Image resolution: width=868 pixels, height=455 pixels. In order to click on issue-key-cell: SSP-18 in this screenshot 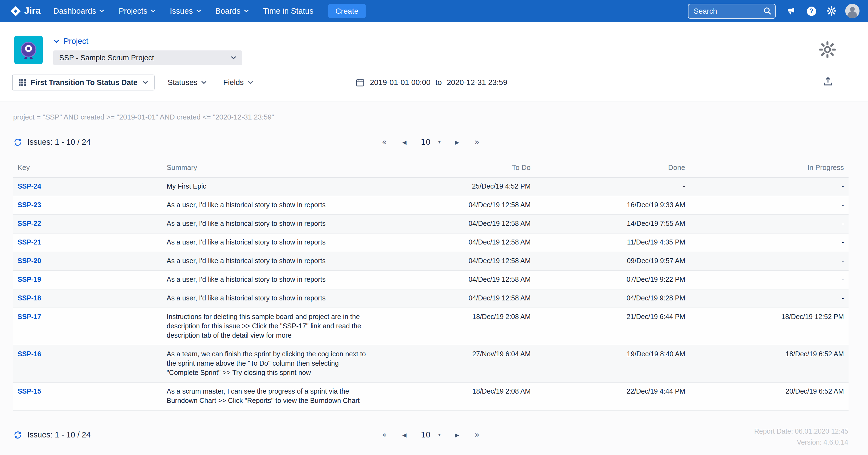, I will do `click(88, 299)`.